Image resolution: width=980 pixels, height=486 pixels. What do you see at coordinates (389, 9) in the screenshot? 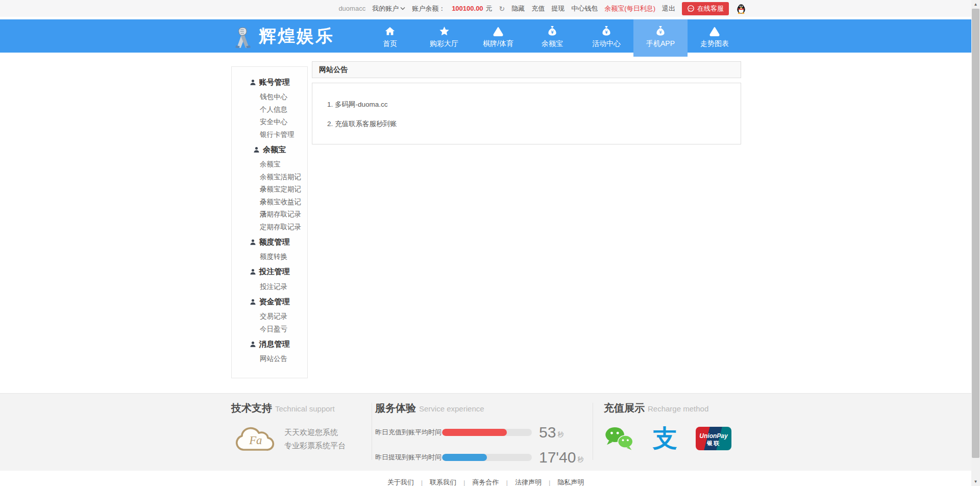
I see `my-account-menu: 我的账户` at bounding box center [389, 9].